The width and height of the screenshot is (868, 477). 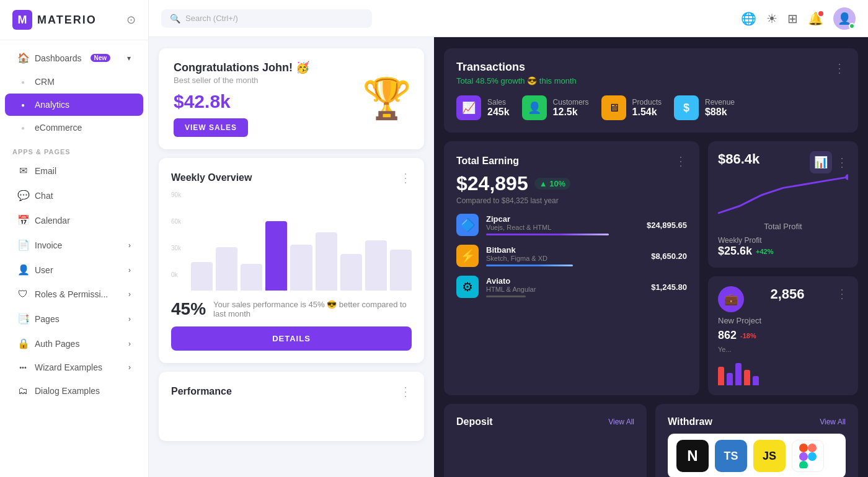 What do you see at coordinates (621, 422) in the screenshot?
I see `deposit-view-all: View All` at bounding box center [621, 422].